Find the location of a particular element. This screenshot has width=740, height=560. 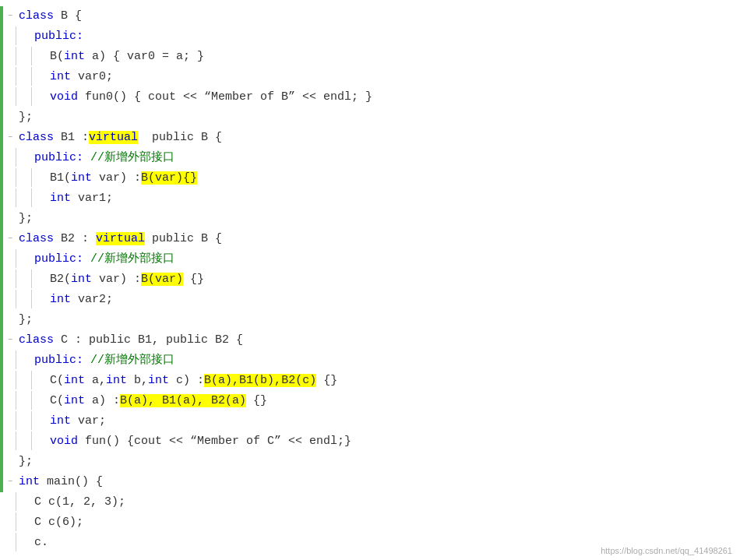

code-text: B2(int var) :B(var) {} is located at coordinates (393, 280).